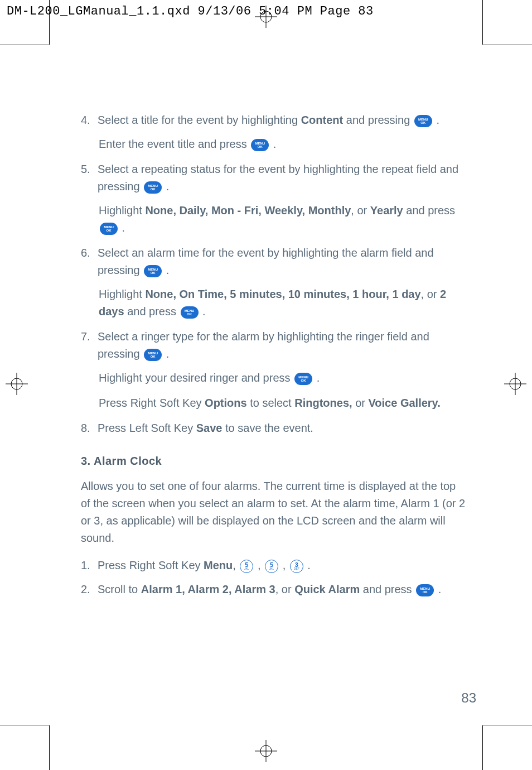 This screenshot has width=532, height=770. I want to click on step-number: 5., so click(86, 170).